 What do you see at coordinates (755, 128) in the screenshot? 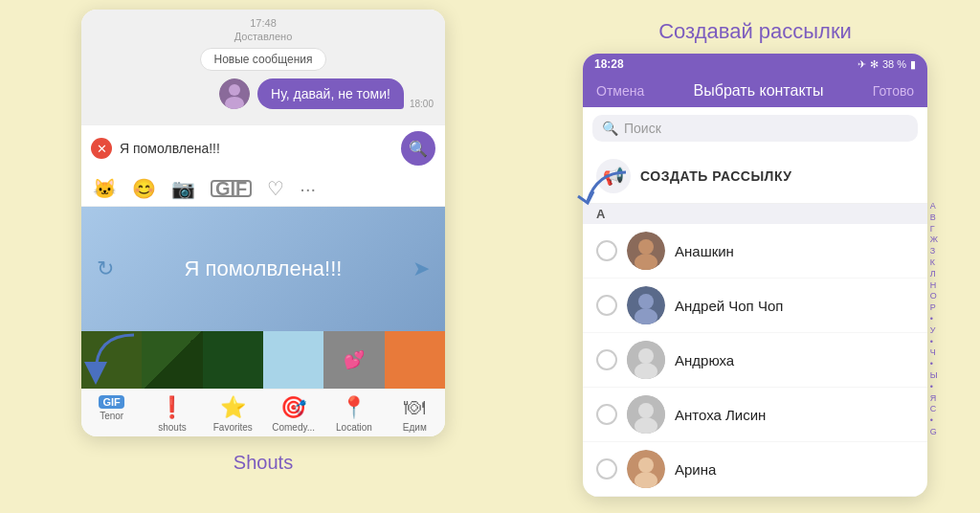
I see `contact-search-bar: 🔍 Поиск` at bounding box center [755, 128].